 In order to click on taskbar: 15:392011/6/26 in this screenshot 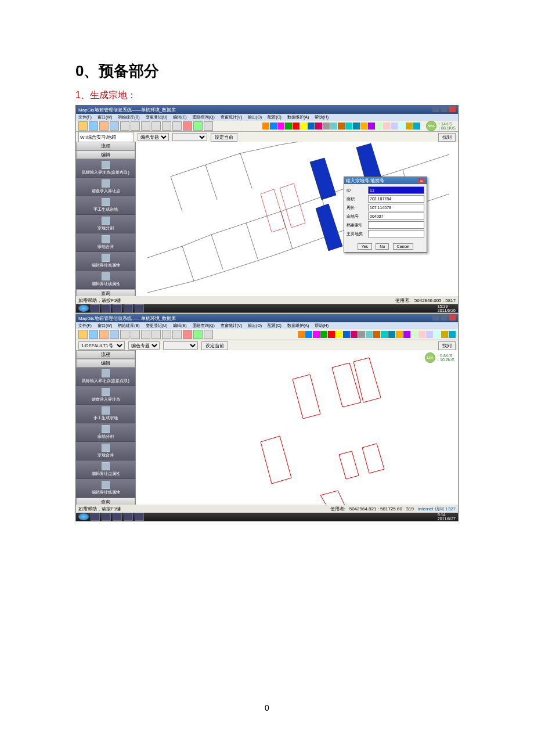, I will do `click(267, 308)`.